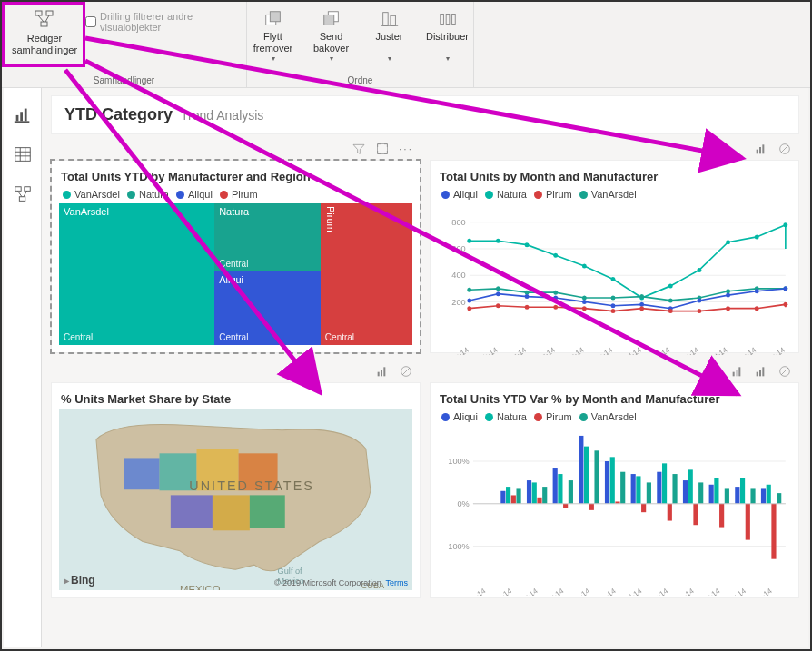 The height and width of the screenshot is (651, 812). I want to click on legend2-aliqui: Aliqui, so click(465, 194).